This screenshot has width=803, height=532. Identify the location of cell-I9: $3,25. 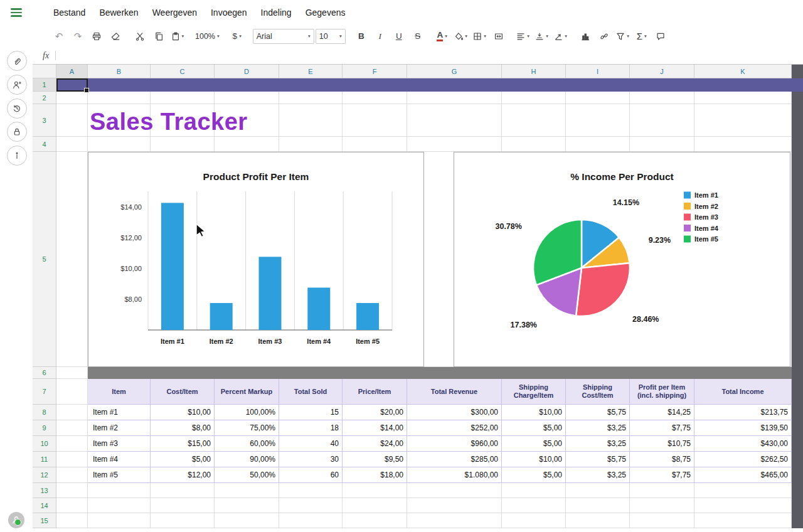
(598, 428).